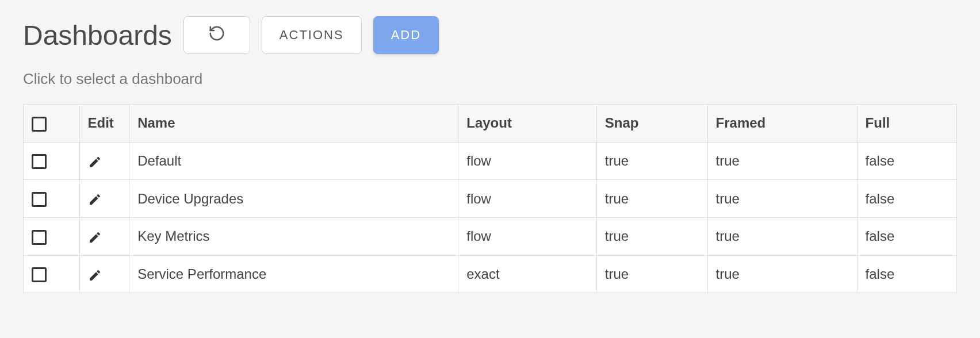 Image resolution: width=980 pixels, height=338 pixels. Describe the element at coordinates (490, 199) in the screenshot. I see `table-row: Device Upgradesflowtruetruefalse` at that location.